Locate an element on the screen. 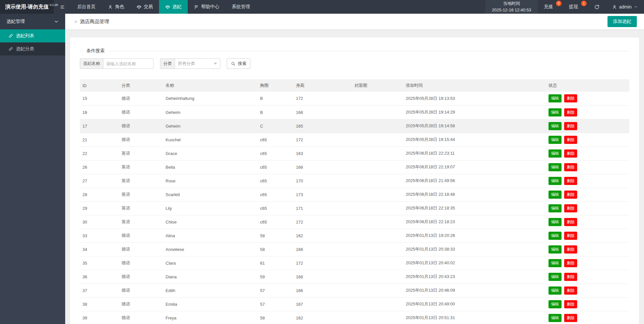 The image size is (644, 324). cell-name: Alina is located at coordinates (210, 236).